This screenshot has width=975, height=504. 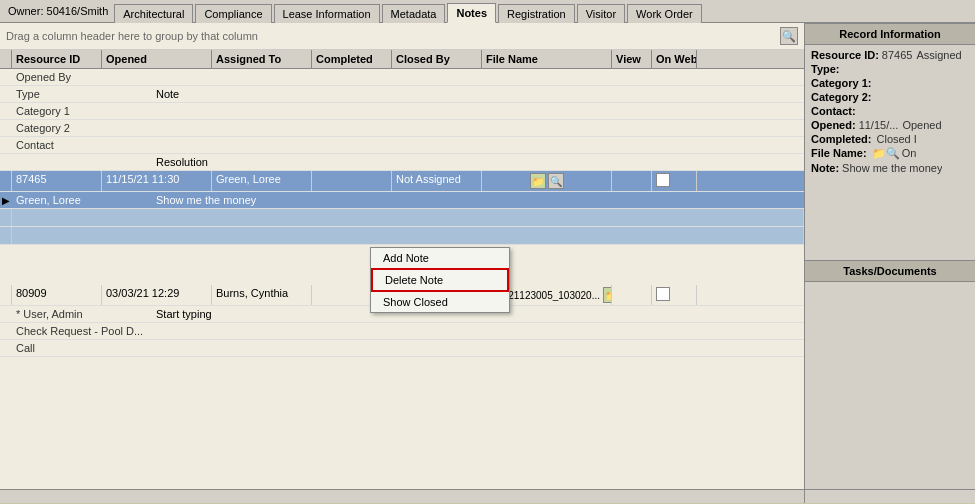 What do you see at coordinates (601, 14) in the screenshot?
I see `tab-visitor: Visitor` at bounding box center [601, 14].